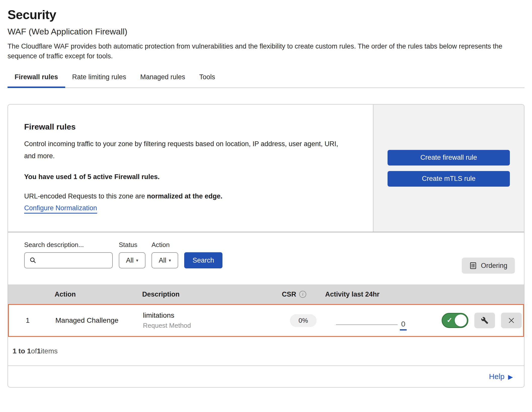 The width and height of the screenshot is (532, 412). I want to click on rule-expression-summary: Request Method, so click(212, 325).